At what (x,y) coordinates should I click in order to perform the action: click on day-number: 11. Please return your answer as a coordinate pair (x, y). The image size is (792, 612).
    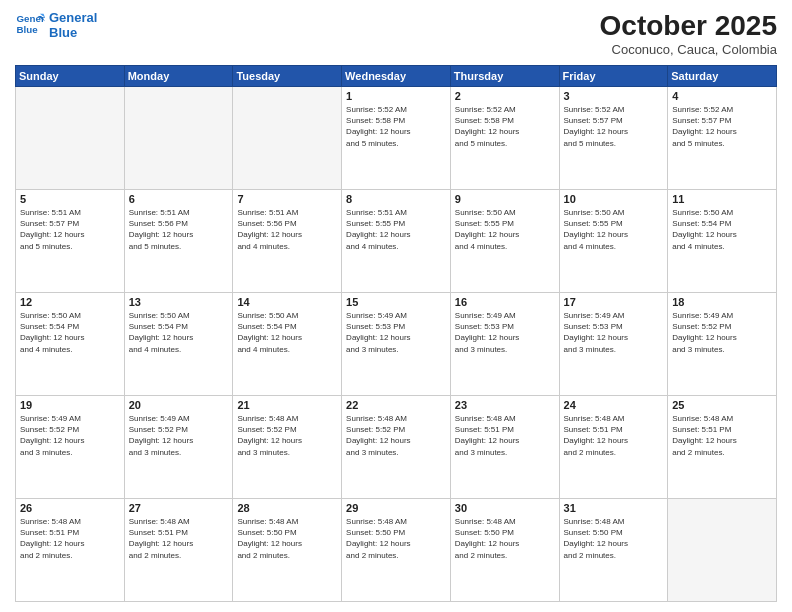
    Looking at the image, I should click on (722, 199).